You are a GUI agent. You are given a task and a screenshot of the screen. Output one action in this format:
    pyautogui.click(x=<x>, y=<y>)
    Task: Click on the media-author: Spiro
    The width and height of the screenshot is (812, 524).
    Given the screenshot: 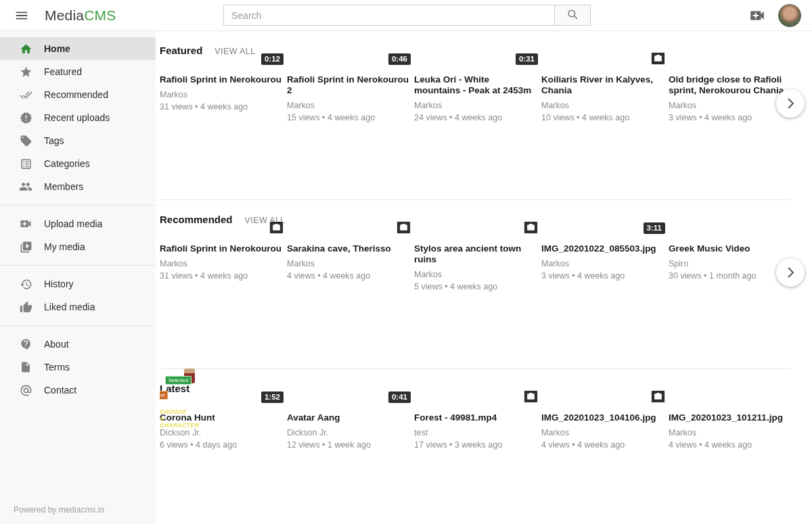 What is the action you would take?
    pyautogui.click(x=729, y=264)
    